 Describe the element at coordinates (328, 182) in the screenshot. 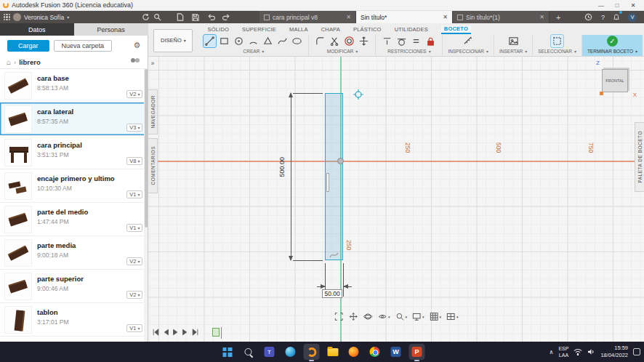

I see `selected-sketch-segment` at that location.